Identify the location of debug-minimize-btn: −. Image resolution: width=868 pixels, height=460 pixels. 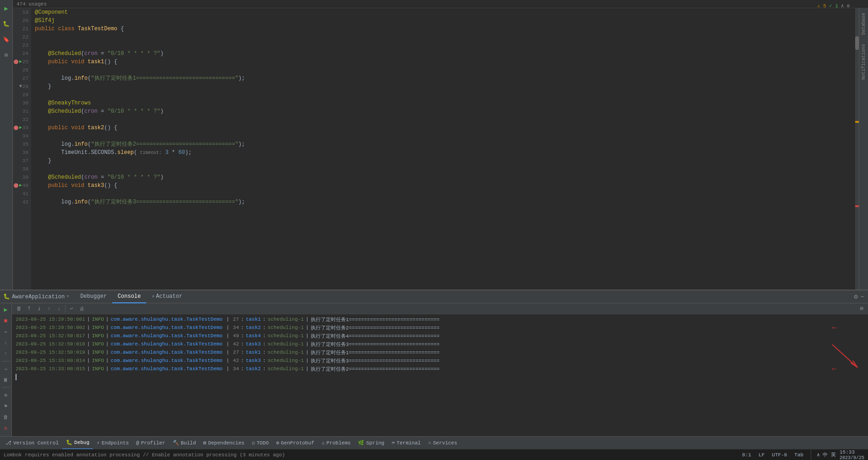
(863, 297).